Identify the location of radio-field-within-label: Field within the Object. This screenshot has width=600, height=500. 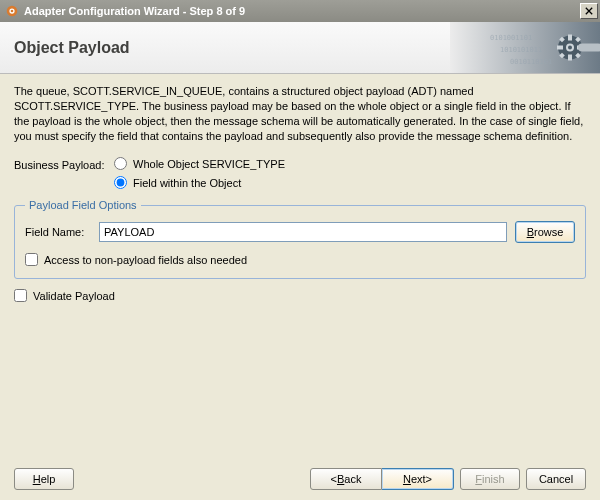
(187, 183).